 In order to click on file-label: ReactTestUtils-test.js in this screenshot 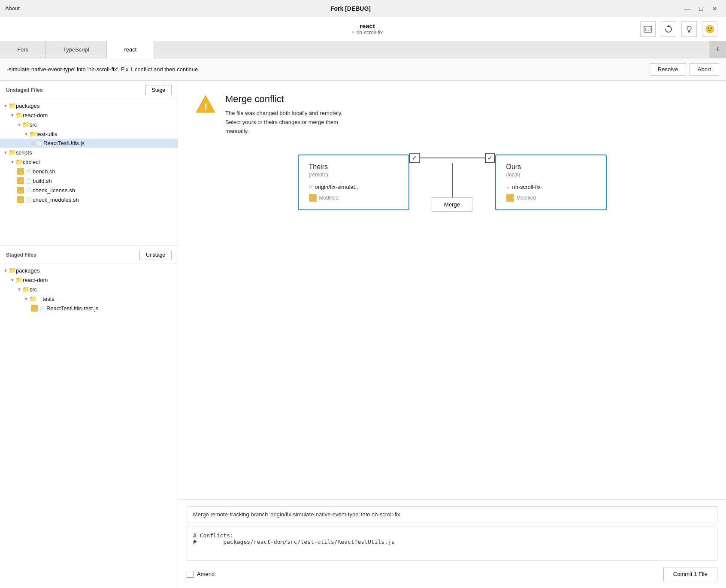, I will do `click(72, 308)`.